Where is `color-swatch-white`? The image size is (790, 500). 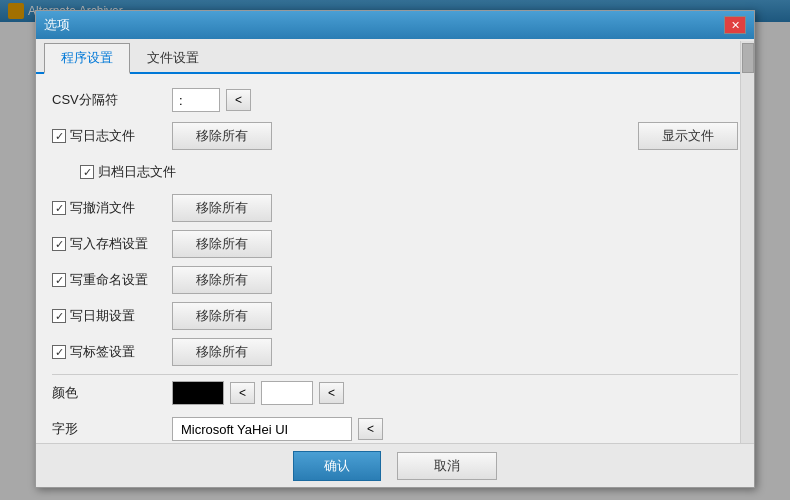
color-swatch-white is located at coordinates (287, 393).